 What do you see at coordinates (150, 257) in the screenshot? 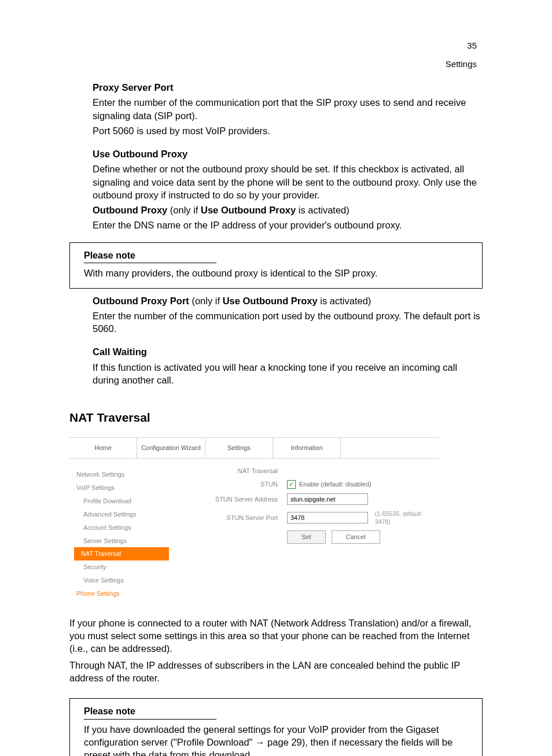
I see `note-label-1: Please note` at bounding box center [150, 257].